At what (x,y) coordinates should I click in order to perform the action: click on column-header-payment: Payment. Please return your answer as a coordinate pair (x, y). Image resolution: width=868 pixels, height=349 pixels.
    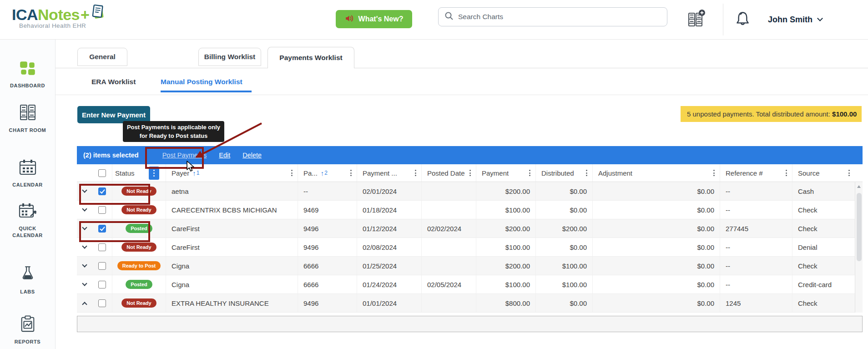
    Looking at the image, I should click on (506, 173).